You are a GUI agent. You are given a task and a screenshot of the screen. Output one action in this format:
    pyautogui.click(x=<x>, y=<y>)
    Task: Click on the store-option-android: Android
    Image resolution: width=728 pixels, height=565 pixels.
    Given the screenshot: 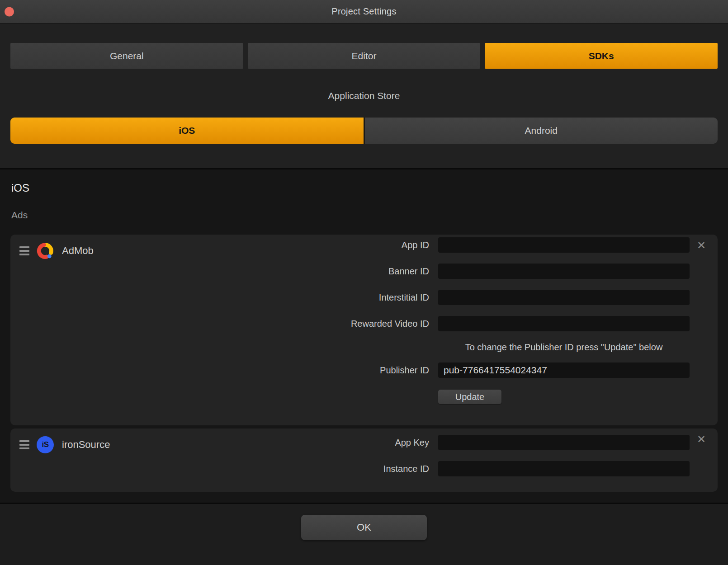 What is the action you would take?
    pyautogui.click(x=542, y=131)
    